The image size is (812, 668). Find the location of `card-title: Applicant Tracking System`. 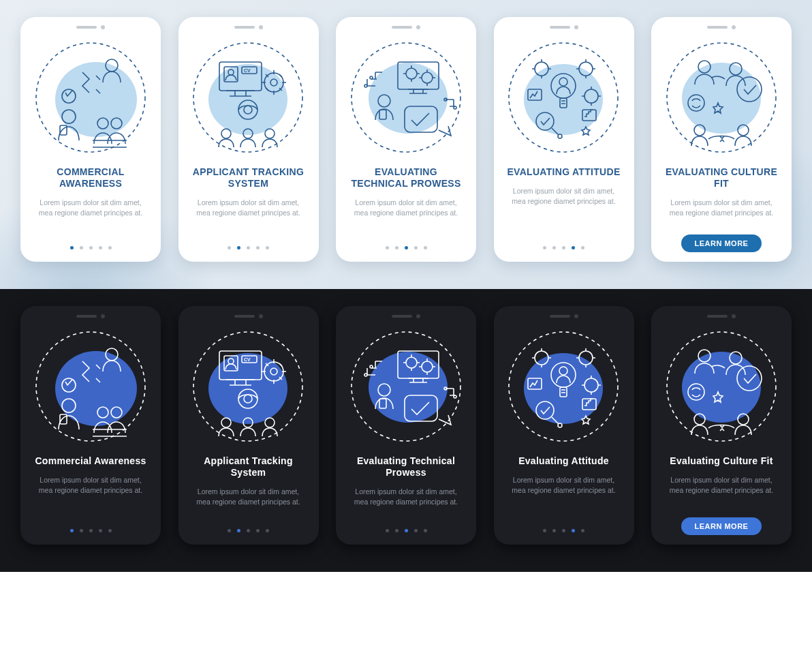

card-title: Applicant Tracking System is located at coordinates (249, 467).